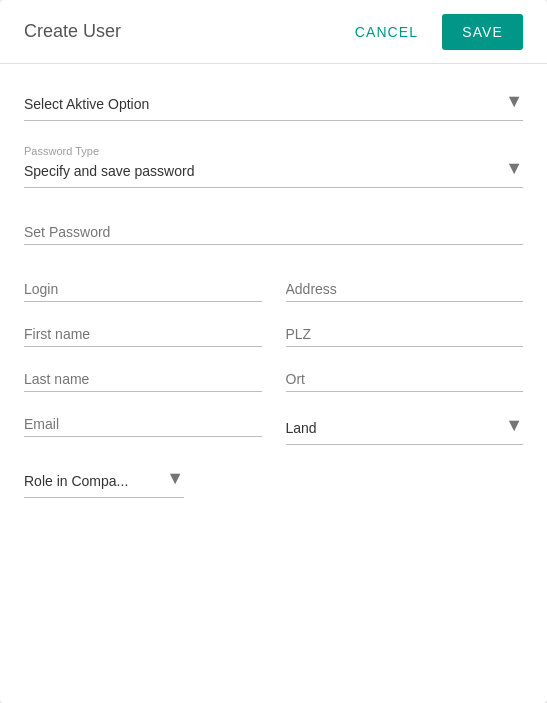 This screenshot has width=547, height=703. I want to click on email-land-row: Land ▼, so click(274, 428).